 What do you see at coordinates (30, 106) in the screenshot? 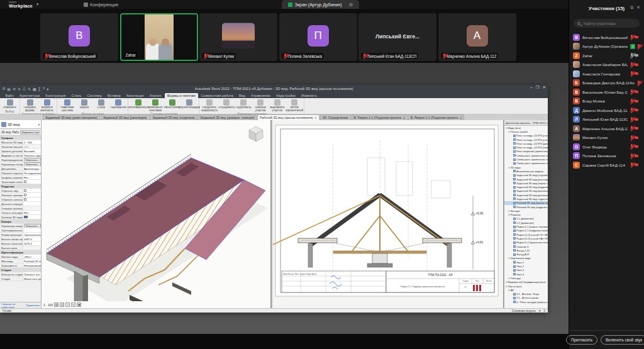
I see `ribbon-button: Показать формы` at bounding box center [30, 106].